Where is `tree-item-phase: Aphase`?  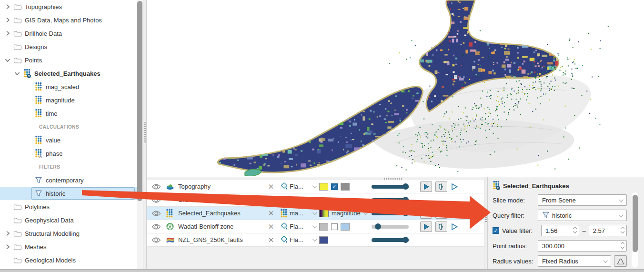
tree-item-phase: Aphase is located at coordinates (69, 153).